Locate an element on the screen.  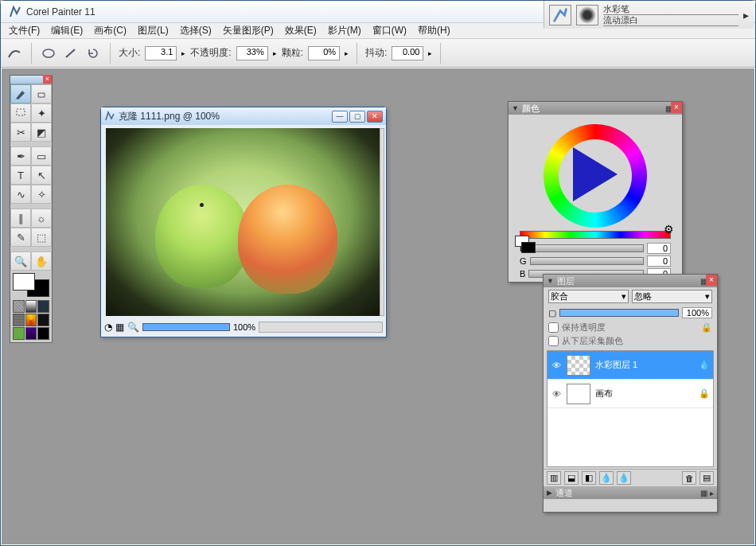
layers-collapse-icon: ▼ is located at coordinates (551, 281).